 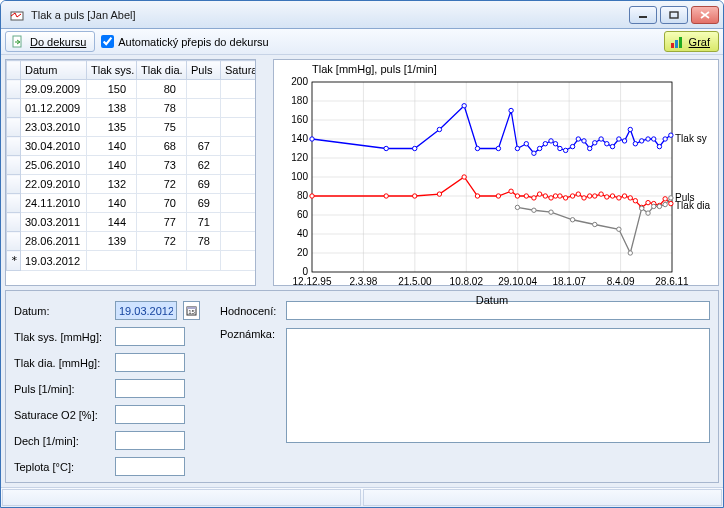 What do you see at coordinates (692, 42) in the screenshot?
I see `graf-button: Graf` at bounding box center [692, 42].